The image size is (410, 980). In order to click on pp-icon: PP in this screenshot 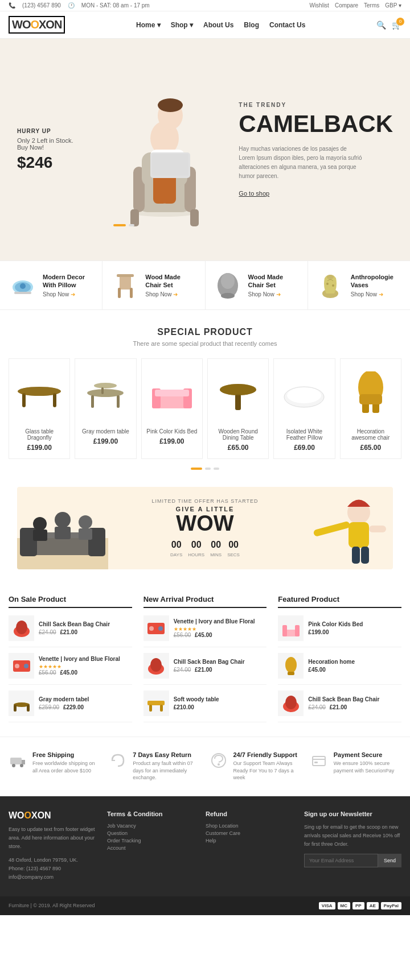, I will do `click(359, 905)`.